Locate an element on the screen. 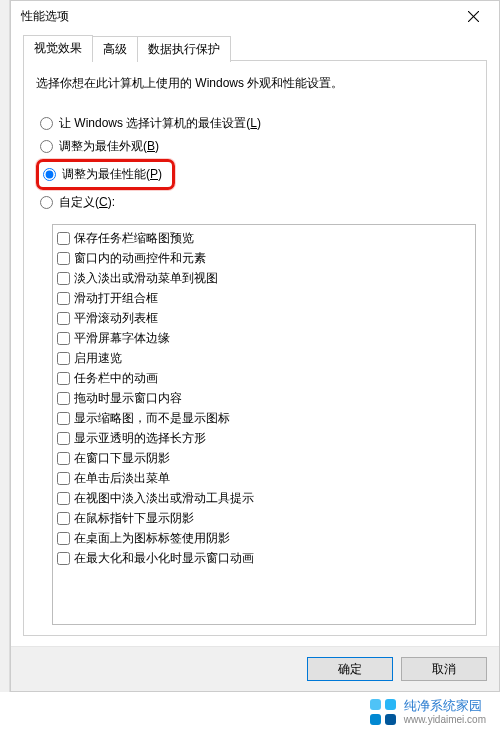  description-text: 选择你想在此计算机上使用的 Windows 外观和性能设置。 is located at coordinates (255, 84).